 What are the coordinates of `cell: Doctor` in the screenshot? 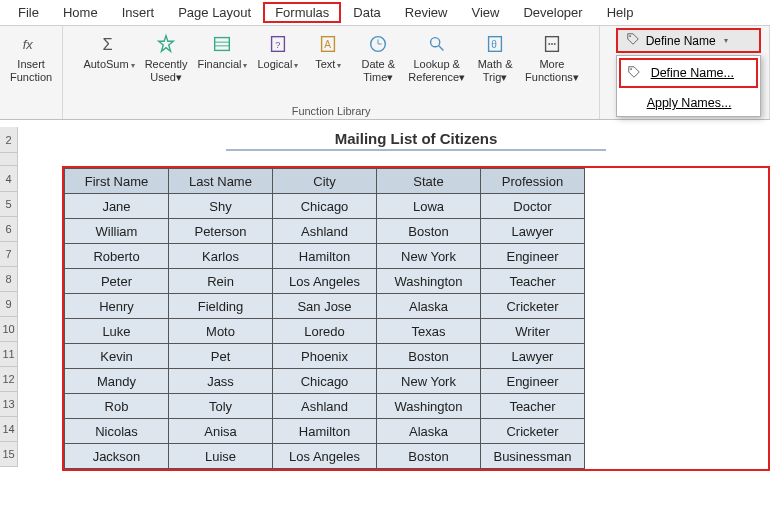 It's located at (533, 206).